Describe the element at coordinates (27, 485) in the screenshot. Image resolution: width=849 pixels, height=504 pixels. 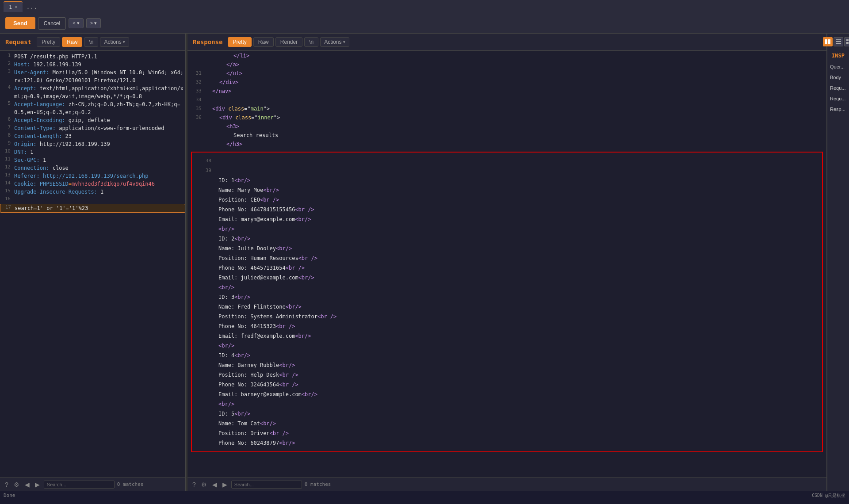
I see `request-search-prev-icon: ◀` at that location.